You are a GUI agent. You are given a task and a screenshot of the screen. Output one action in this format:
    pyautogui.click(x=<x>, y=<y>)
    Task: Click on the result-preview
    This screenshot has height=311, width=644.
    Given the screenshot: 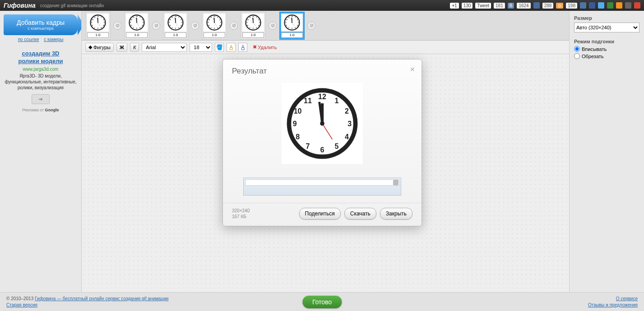 What is the action you would take?
    pyautogui.click(x=322, y=123)
    